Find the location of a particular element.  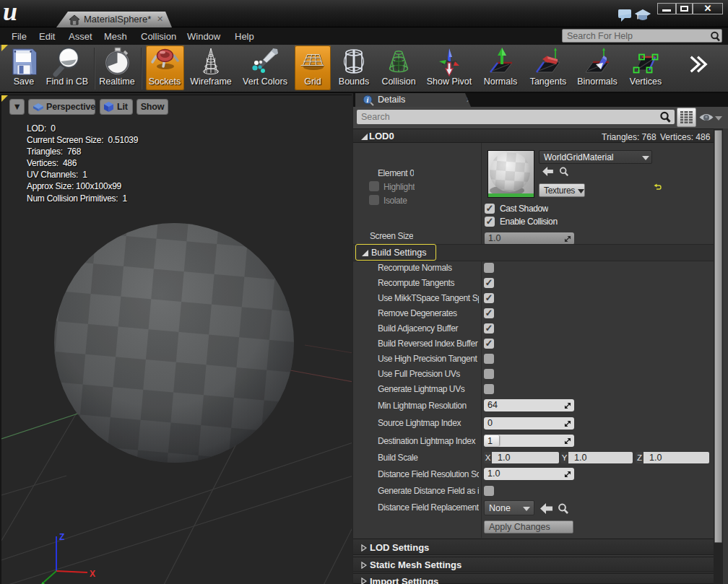

svg-text: X is located at coordinates (92, 574).